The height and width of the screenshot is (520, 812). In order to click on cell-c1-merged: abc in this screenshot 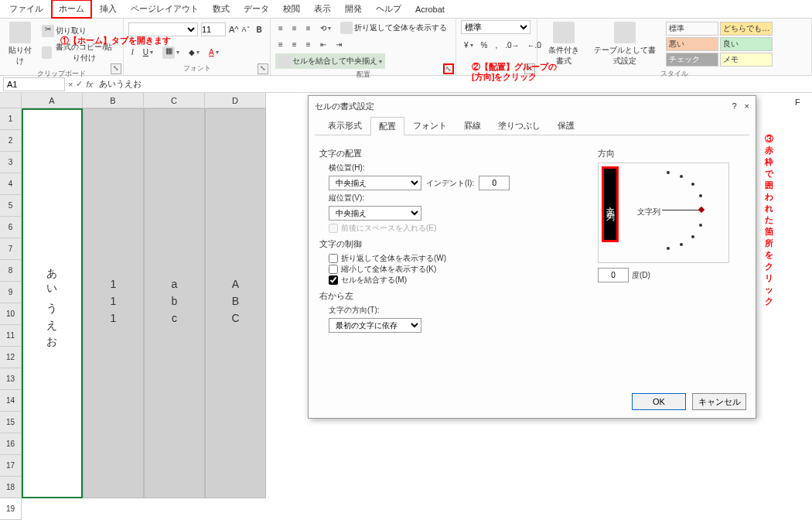, I will do `click(175, 303)`.